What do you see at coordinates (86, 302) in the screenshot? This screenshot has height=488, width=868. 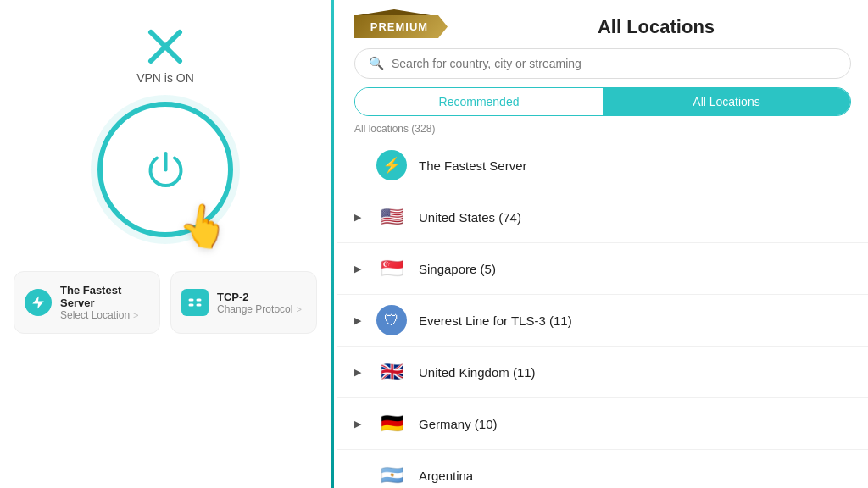 I see `fastest-server-card: The Fastest Server Select Location >` at bounding box center [86, 302].